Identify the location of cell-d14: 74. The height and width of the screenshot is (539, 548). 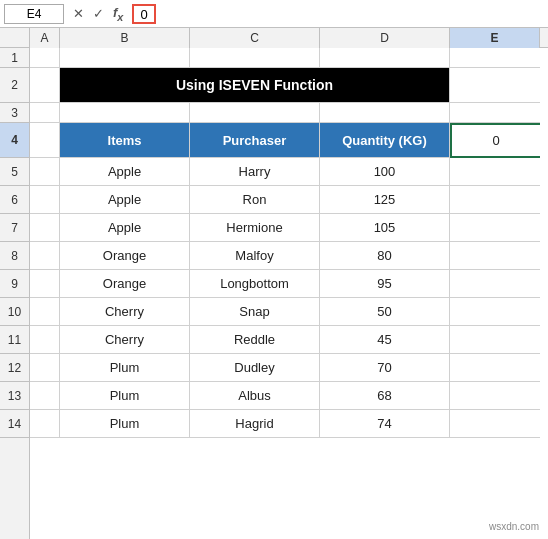
(385, 424).